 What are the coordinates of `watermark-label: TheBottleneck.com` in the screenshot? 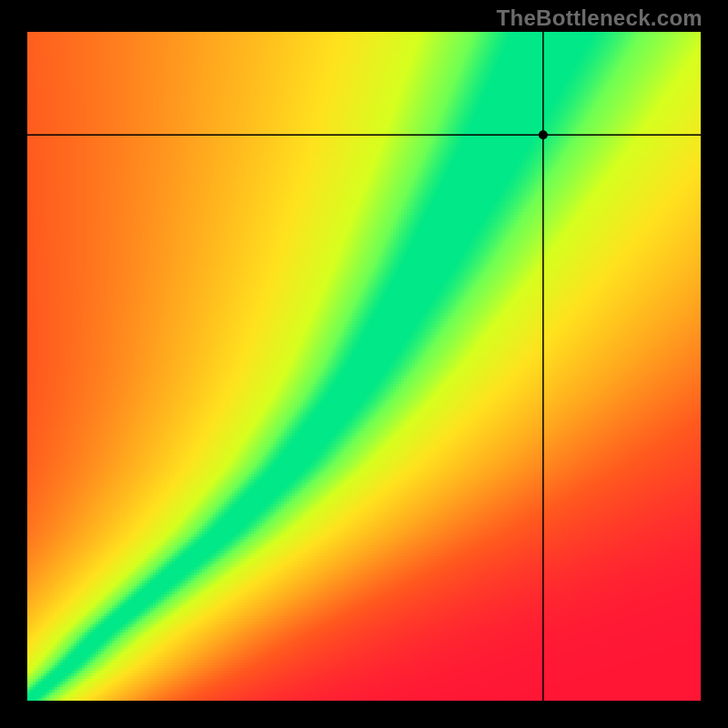 It's located at (600, 18).